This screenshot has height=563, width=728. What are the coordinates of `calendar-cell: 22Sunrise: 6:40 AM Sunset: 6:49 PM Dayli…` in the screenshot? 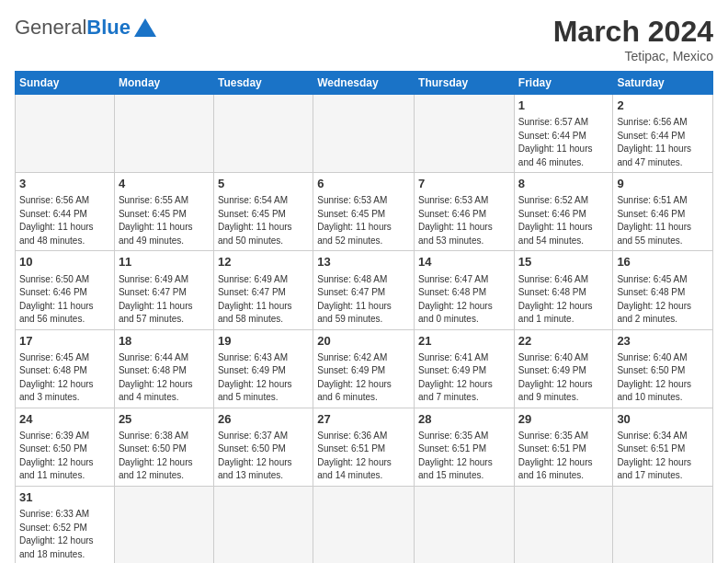 It's located at (563, 368).